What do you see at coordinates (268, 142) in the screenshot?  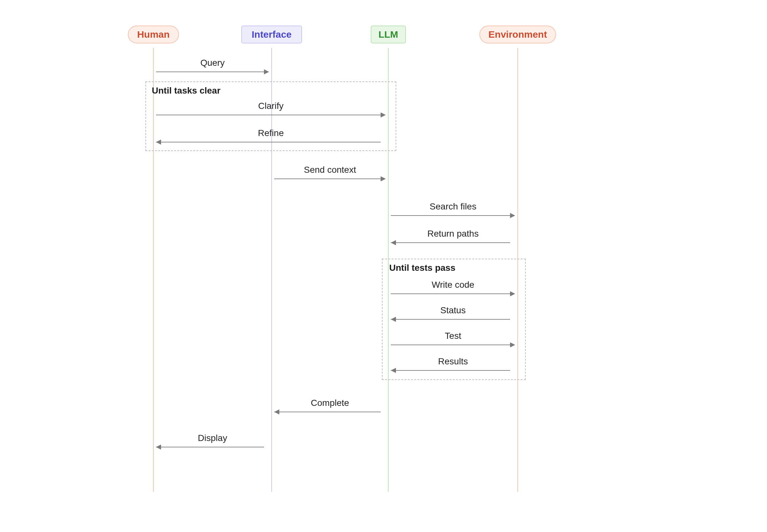 I see `arrow-line-refine` at bounding box center [268, 142].